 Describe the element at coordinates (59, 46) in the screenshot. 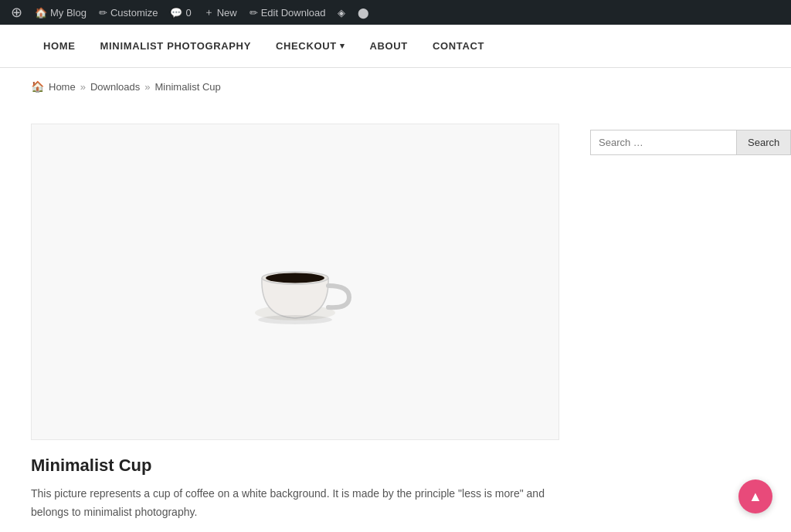

I see `nav-home: HOME` at that location.